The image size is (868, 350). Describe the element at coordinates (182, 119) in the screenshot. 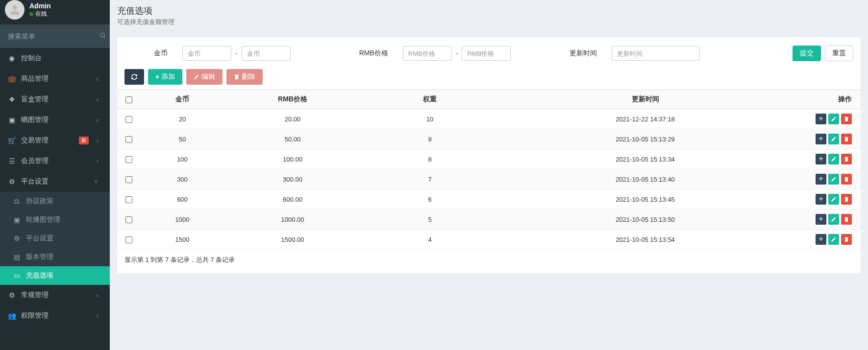

I see `cell-gold: 20` at that location.